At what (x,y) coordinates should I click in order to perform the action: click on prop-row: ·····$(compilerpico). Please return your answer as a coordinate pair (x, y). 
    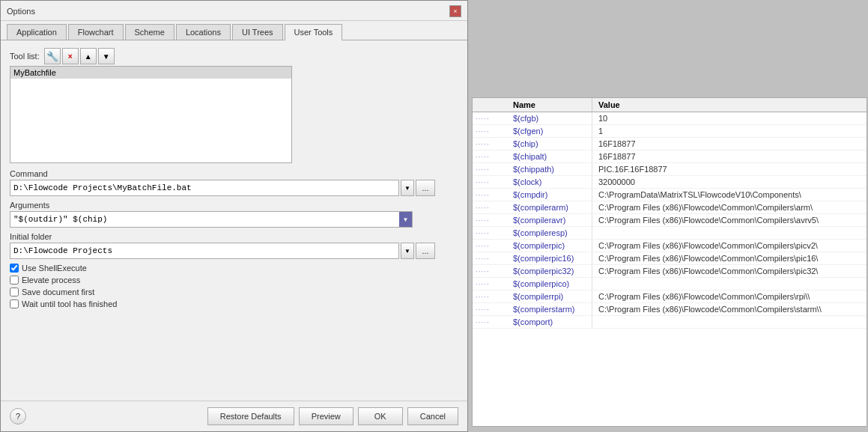
    Looking at the image, I should click on (670, 285).